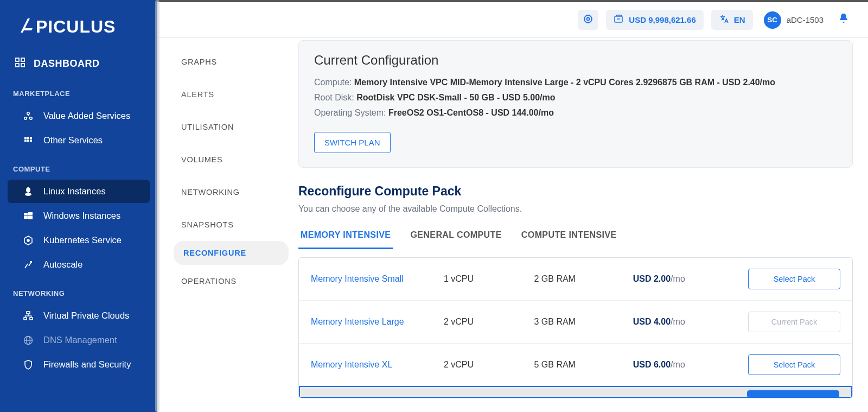 This screenshot has width=868, height=412. Describe the element at coordinates (79, 140) in the screenshot. I see `sidebar-item-other-services: Other Services` at that location.